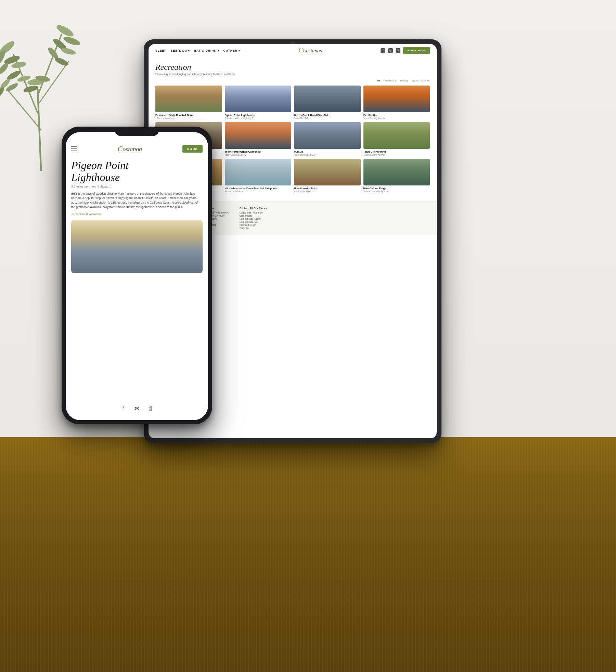 The height and width of the screenshot is (672, 616). I want to click on filter-tabs: All Adventure Family Group Activities, so click(293, 81).